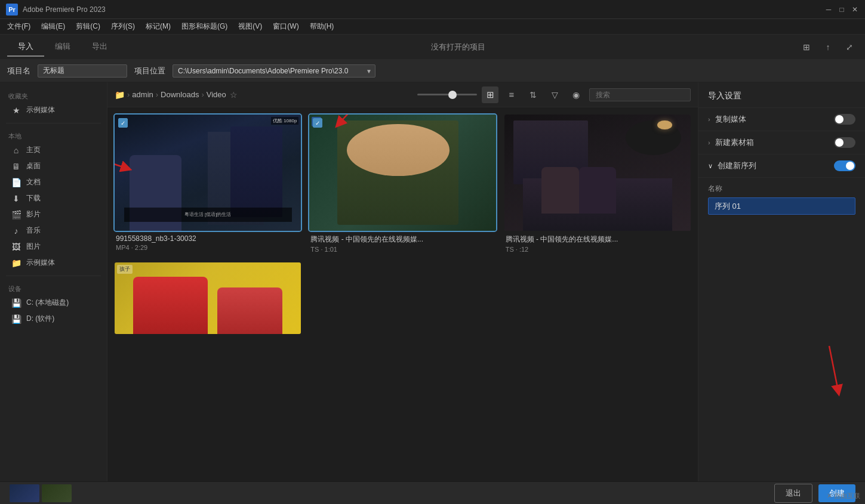 Image resolution: width=865 pixels, height=504 pixels. What do you see at coordinates (490, 95) in the screenshot?
I see `grid-view-button: ⊞` at bounding box center [490, 95].